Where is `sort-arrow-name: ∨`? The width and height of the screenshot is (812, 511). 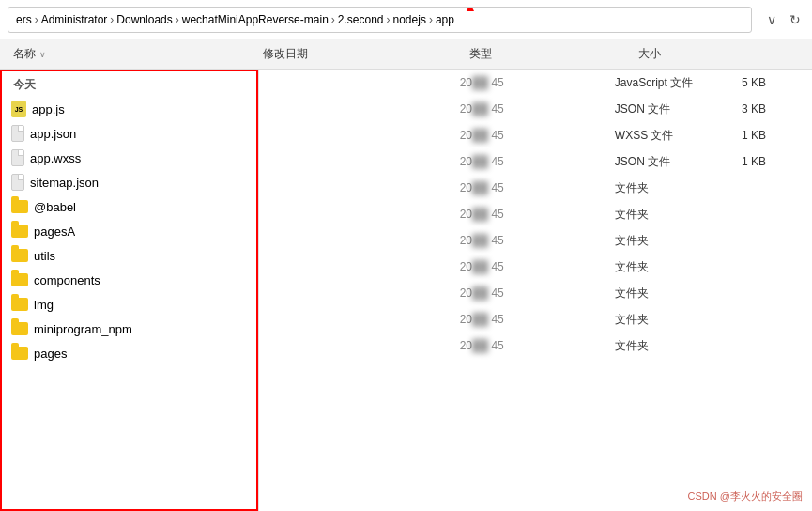 sort-arrow-name: ∨ is located at coordinates (43, 54).